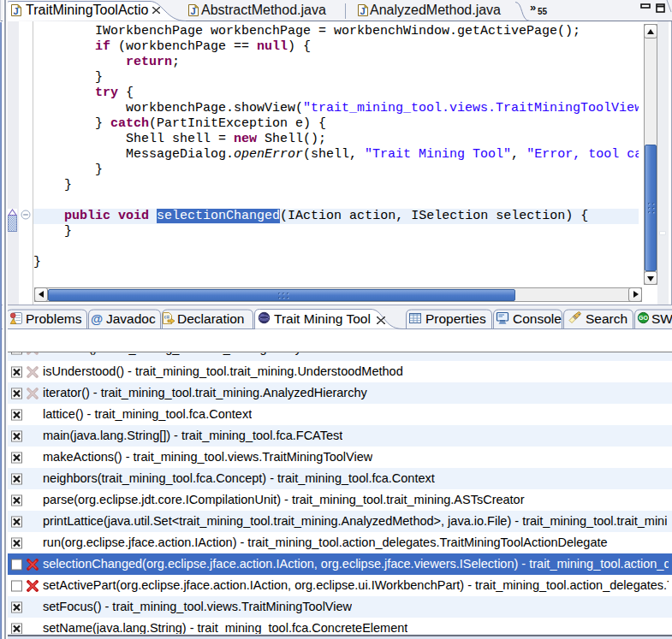  Describe the element at coordinates (606, 318) in the screenshot. I see `svg-text: Search` at that location.